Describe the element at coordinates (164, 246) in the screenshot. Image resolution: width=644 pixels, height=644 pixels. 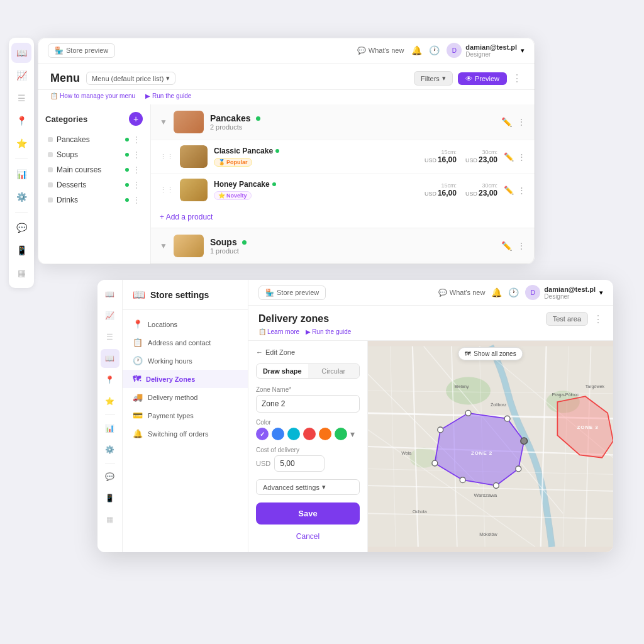
I see `soups-chevron: ▼` at that location.